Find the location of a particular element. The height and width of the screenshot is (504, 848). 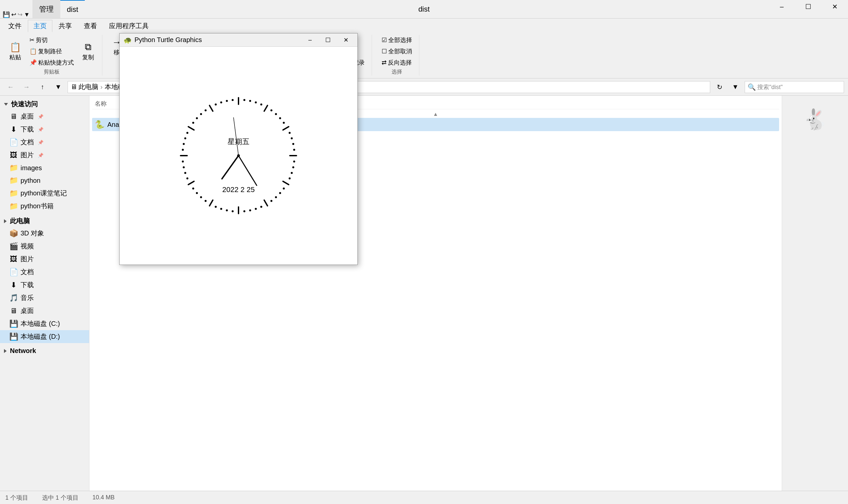

title-bar-tabs: 💾 ↩ ↪ ▼ 管理 dist is located at coordinates (42, 9).